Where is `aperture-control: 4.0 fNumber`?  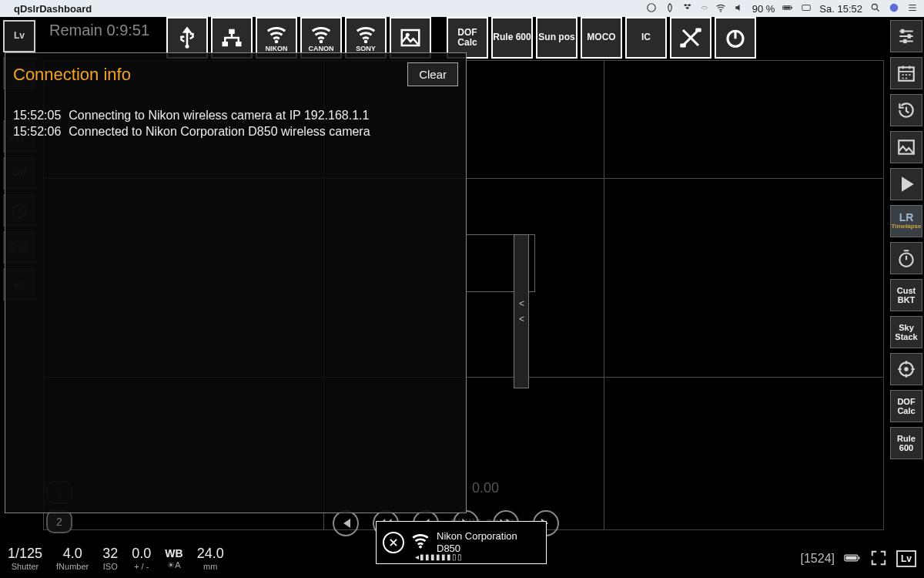
aperture-control: 4.0 fNumber is located at coordinates (72, 559).